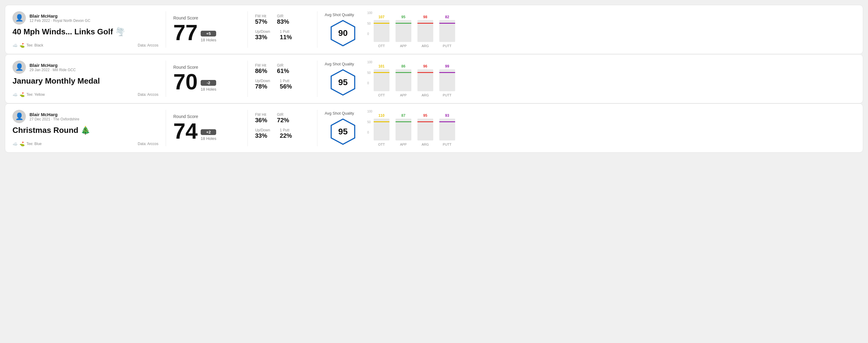  I want to click on hexagon-wrapper-3: 95, so click(343, 131).